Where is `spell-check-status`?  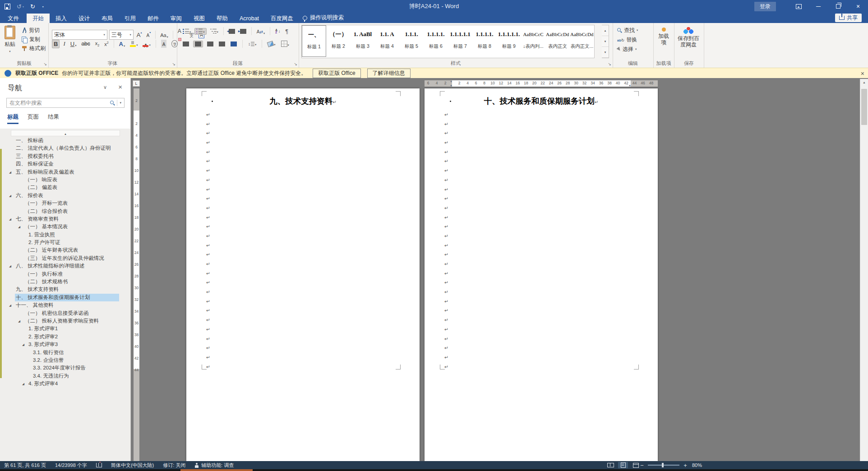
spell-check-status is located at coordinates (99, 465).